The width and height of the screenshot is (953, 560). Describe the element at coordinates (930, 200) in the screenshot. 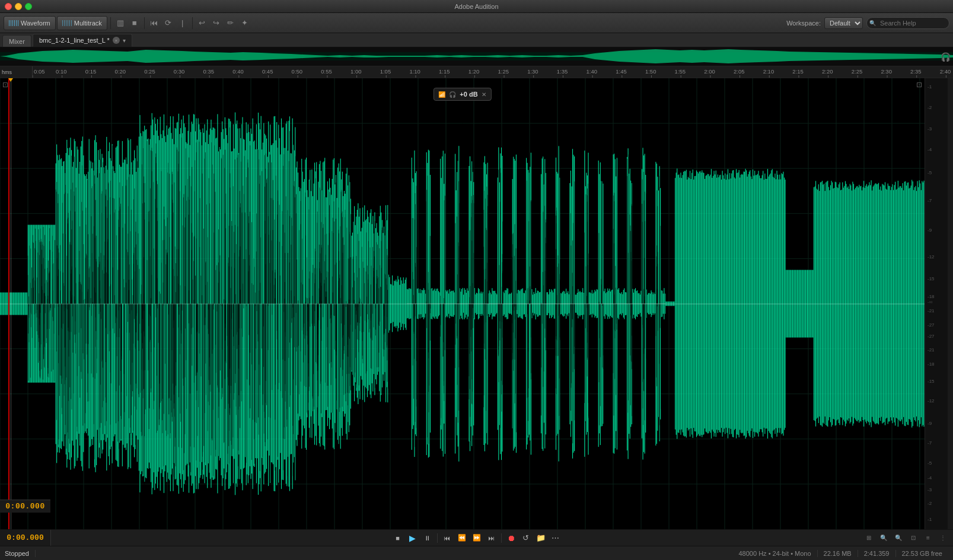

I see `svg-text: -7` at that location.